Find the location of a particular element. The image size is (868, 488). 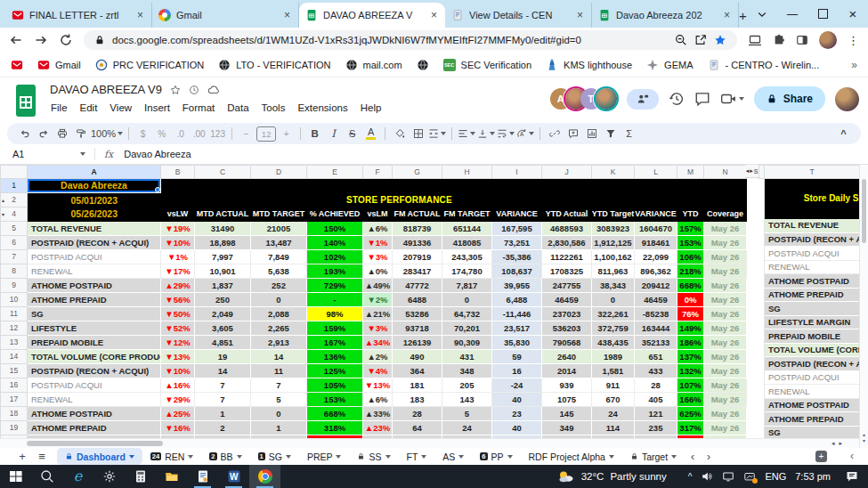

tab-close-icon: × is located at coordinates (287, 15).